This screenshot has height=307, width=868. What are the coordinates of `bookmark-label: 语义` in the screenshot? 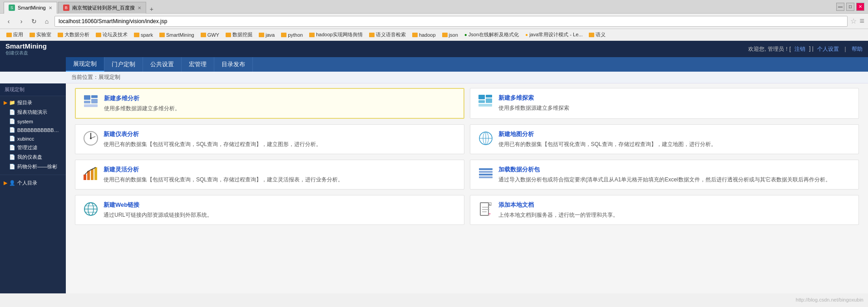 It's located at (601, 34).